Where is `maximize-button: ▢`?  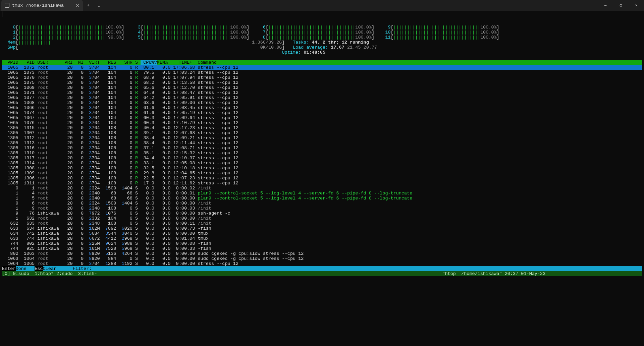
maximize-button: ▢ is located at coordinates (621, 5).